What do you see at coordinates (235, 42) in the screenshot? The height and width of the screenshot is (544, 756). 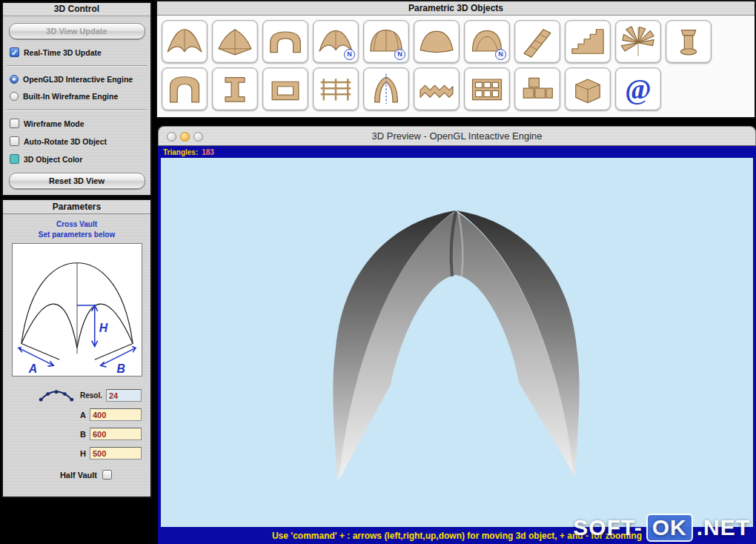 I see `pavilion-vault-button` at bounding box center [235, 42].